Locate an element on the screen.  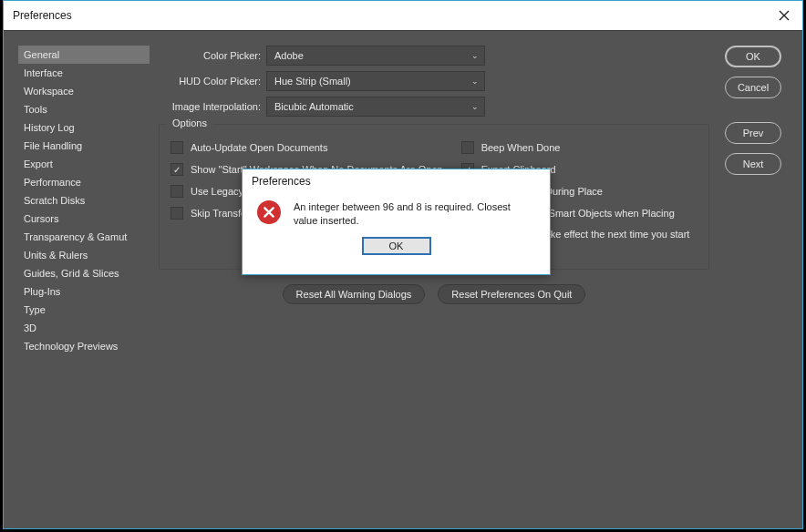
sidebar-item-technology-previews: Technology Previews is located at coordinates (84, 346).